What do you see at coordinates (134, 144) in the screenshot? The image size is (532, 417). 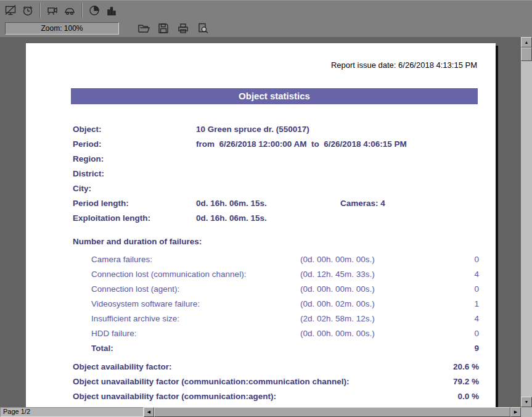 I see `field-label: Period:` at bounding box center [134, 144].